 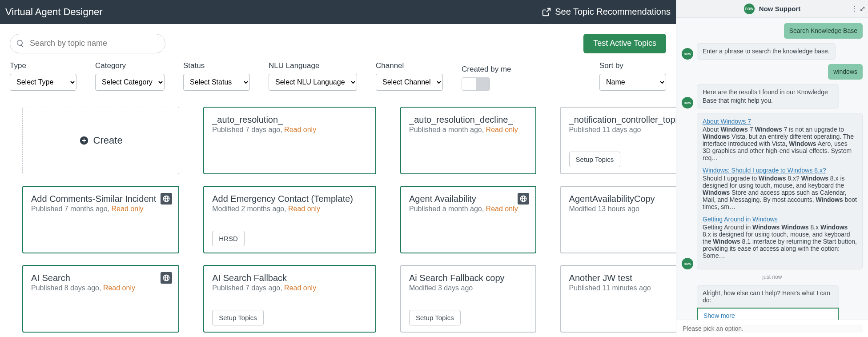 I want to click on page-title: Virtual Agent Designer, so click(x=54, y=12).